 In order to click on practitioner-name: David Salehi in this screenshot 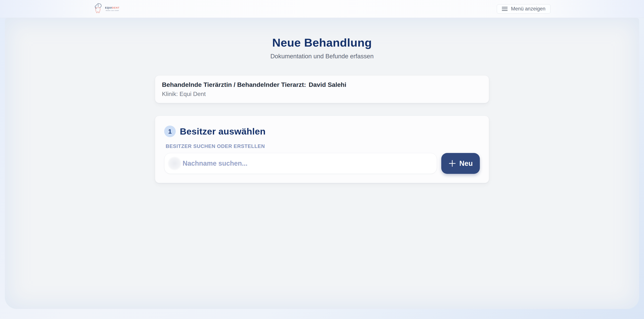, I will do `click(328, 84)`.